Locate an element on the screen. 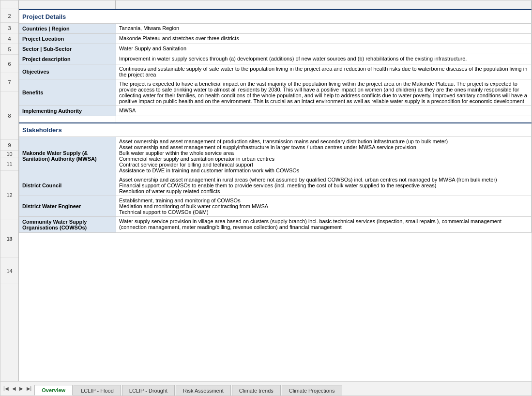 This screenshot has height=396, width=532. nav-first: |◀ is located at coordinates (6, 388).